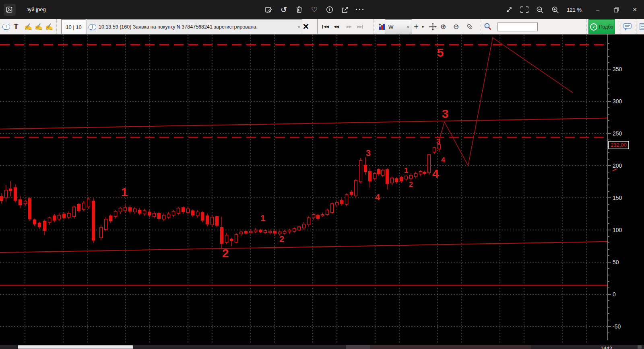  Describe the element at coordinates (284, 10) in the screenshot. I see `rotate-button: ↺` at that location.